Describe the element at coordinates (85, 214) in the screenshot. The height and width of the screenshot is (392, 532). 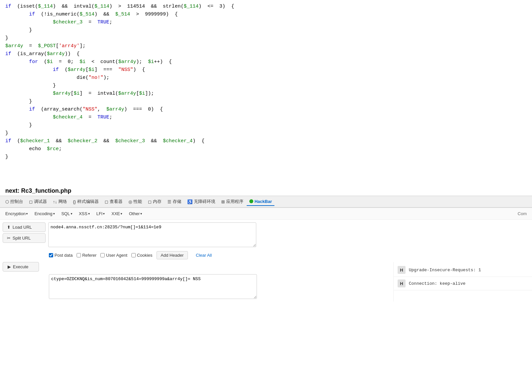
I see `xss-menu: XSS ▾` at that location.